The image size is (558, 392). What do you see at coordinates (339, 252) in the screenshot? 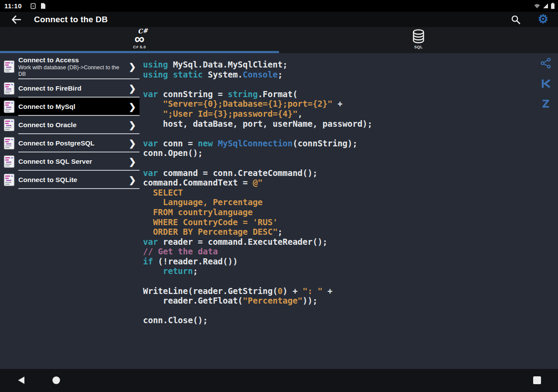
I see `code-line: // Get the data` at bounding box center [339, 252].